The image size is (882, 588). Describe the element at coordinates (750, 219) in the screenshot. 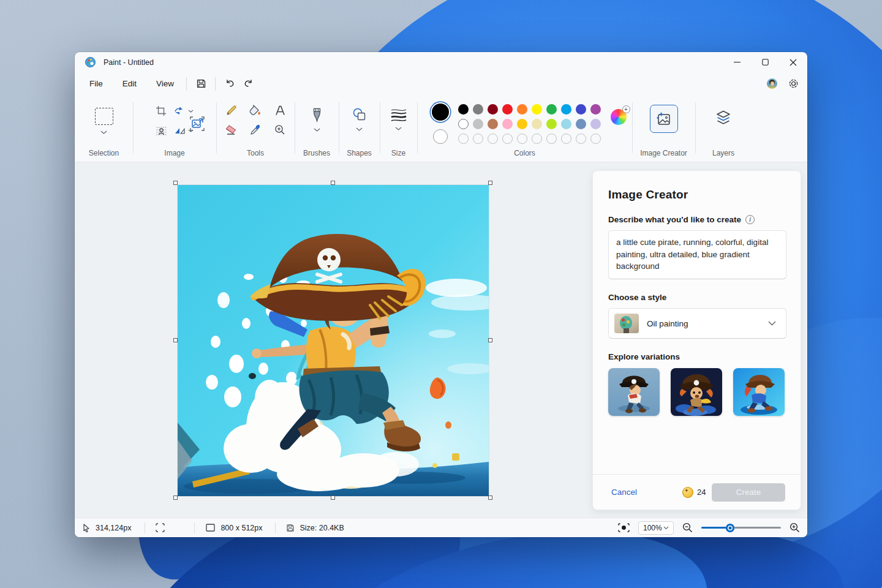

I see `info-icon: i` at that location.